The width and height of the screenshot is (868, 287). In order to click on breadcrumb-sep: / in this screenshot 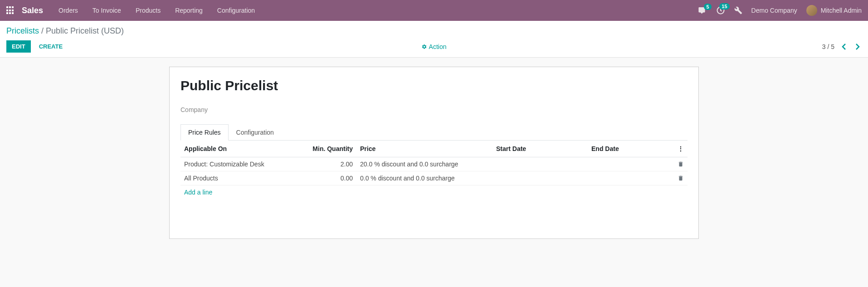, I will do `click(43, 31)`.